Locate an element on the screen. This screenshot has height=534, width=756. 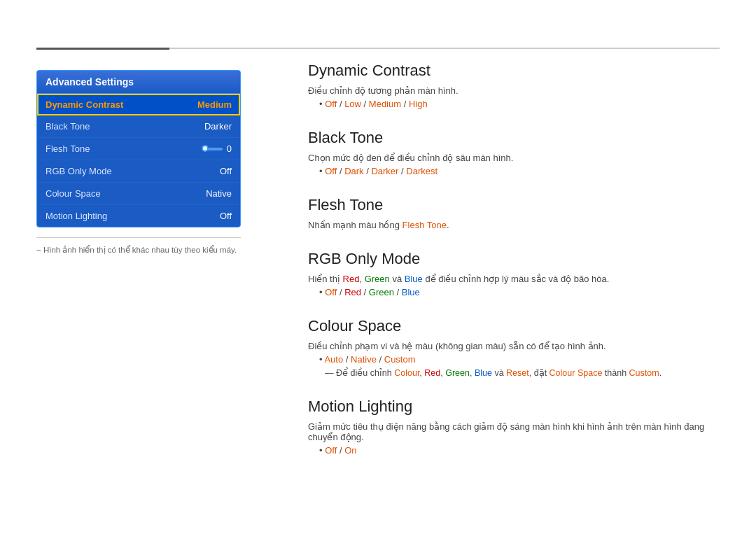
left-panel: Advanced Settings Dynamic Contrast Mediu… is located at coordinates (139, 162).